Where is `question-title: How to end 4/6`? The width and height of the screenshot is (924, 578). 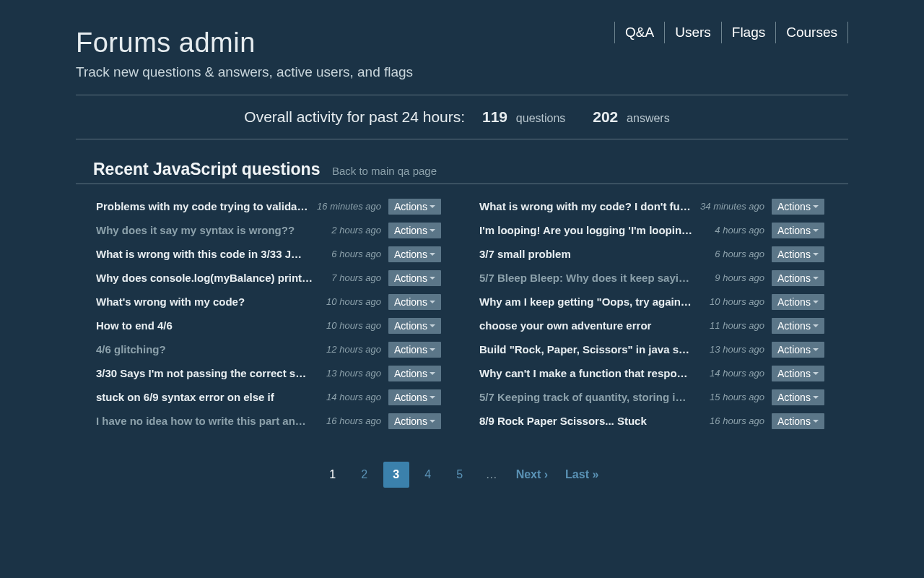 question-title: How to end 4/6 is located at coordinates (206, 325).